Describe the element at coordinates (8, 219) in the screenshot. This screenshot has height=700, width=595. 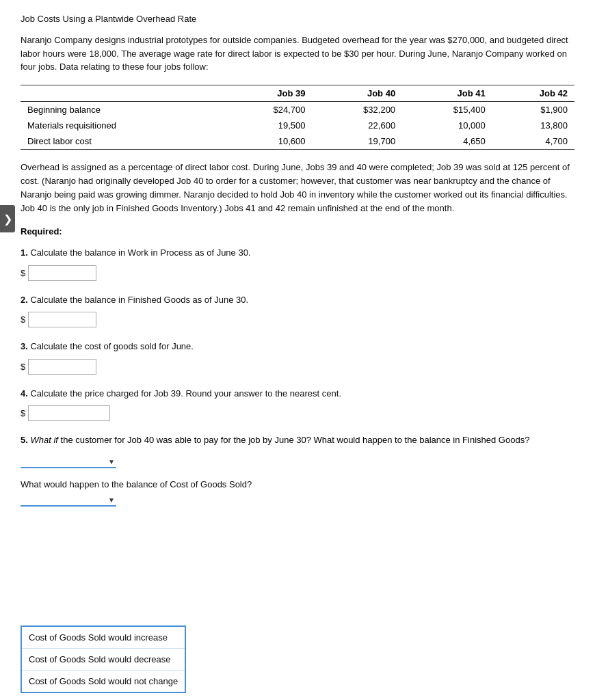
I see `nav-arrow: ❯` at that location.